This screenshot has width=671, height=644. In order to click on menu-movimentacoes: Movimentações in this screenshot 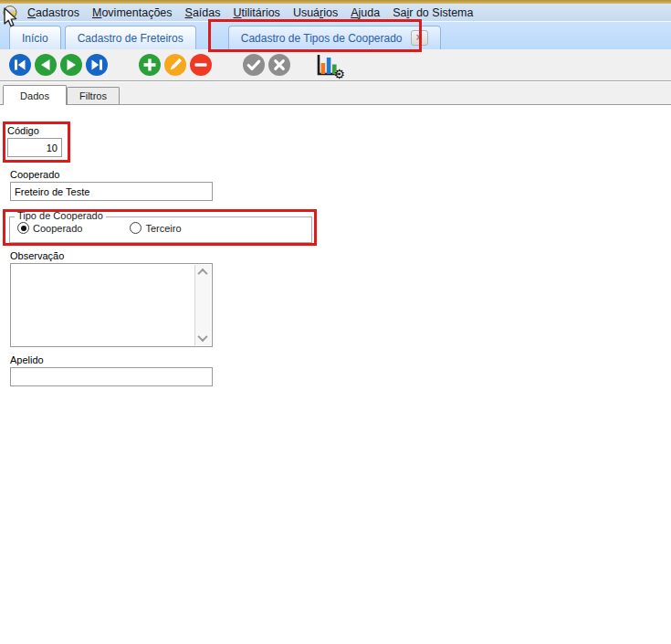, I will do `click(132, 13)`.